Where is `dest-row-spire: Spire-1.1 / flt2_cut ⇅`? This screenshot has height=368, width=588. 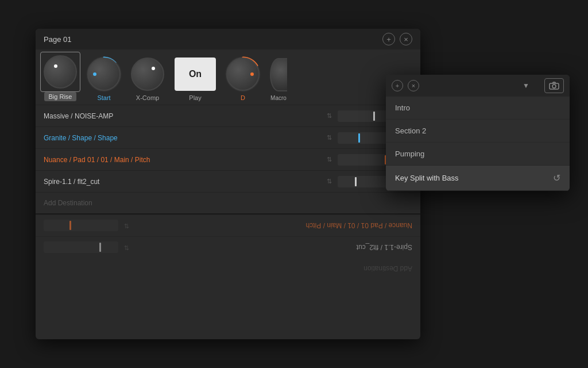
dest-row-spire: Spire-1.1 / flt2_cut ⇅ is located at coordinates (228, 182).